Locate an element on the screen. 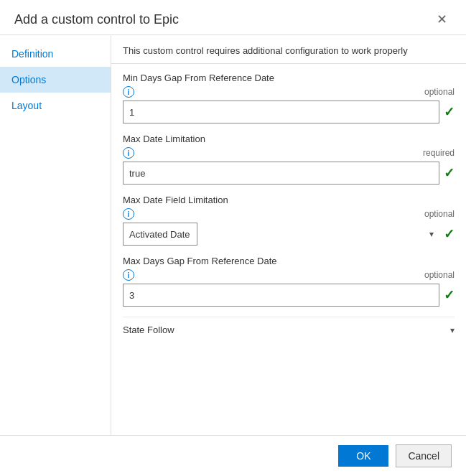 Image resolution: width=466 pixels, height=476 pixels. input-max-date-limitation is located at coordinates (281, 173).